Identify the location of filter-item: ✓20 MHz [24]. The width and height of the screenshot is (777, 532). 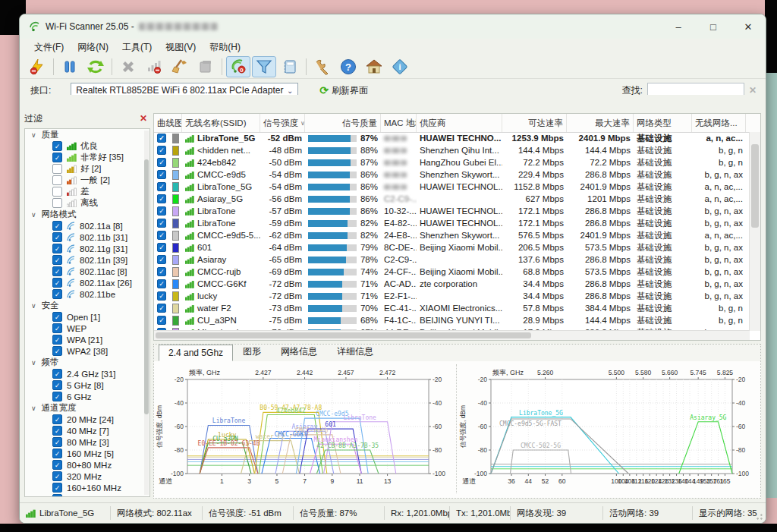
(87, 419).